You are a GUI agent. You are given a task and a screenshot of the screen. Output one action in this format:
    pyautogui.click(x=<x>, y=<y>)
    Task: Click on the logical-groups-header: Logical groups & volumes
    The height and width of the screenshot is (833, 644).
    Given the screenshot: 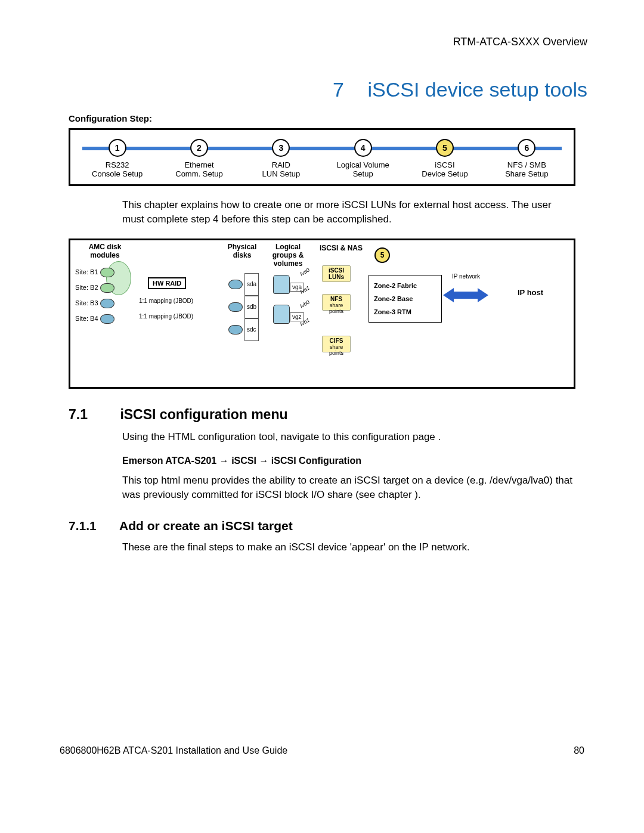 What is the action you would take?
    pyautogui.click(x=288, y=255)
    